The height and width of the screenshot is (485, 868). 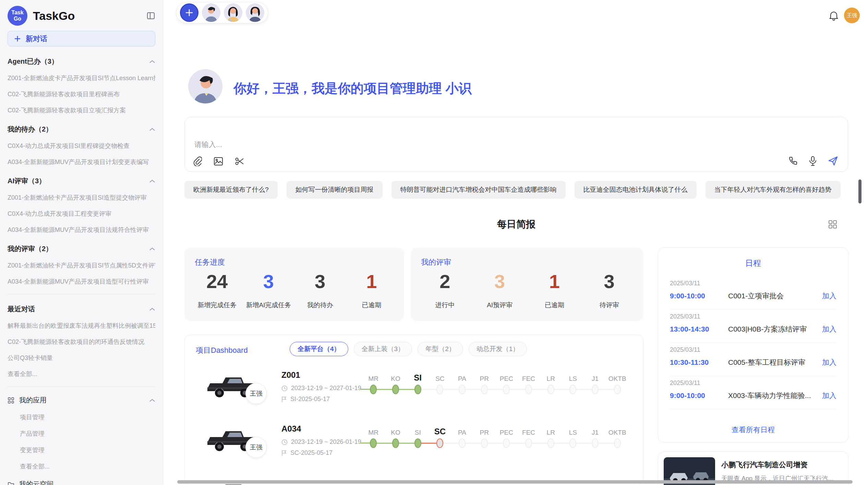 What do you see at coordinates (617, 384) in the screenshot?
I see `milestone-oktb: OKTB` at bounding box center [617, 384].